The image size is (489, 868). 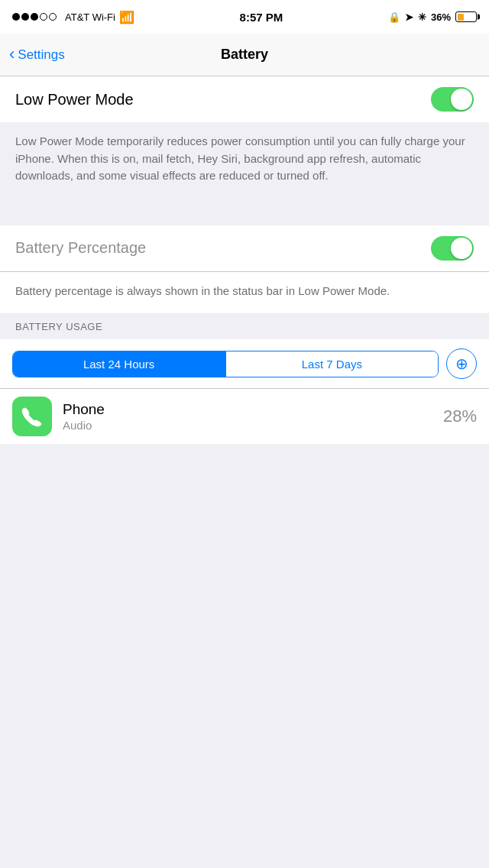 I want to click on status-right: 🔒 ➤ ✳ 36%, so click(x=432, y=17).